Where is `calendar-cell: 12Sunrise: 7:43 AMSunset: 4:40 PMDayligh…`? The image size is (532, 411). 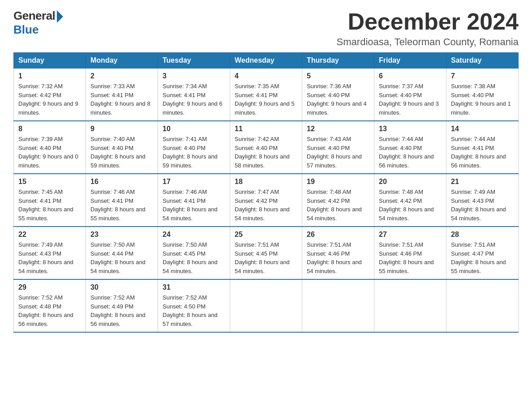
calendar-cell: 12Sunrise: 7:43 AMSunset: 4:40 PMDayligh… is located at coordinates (339, 147).